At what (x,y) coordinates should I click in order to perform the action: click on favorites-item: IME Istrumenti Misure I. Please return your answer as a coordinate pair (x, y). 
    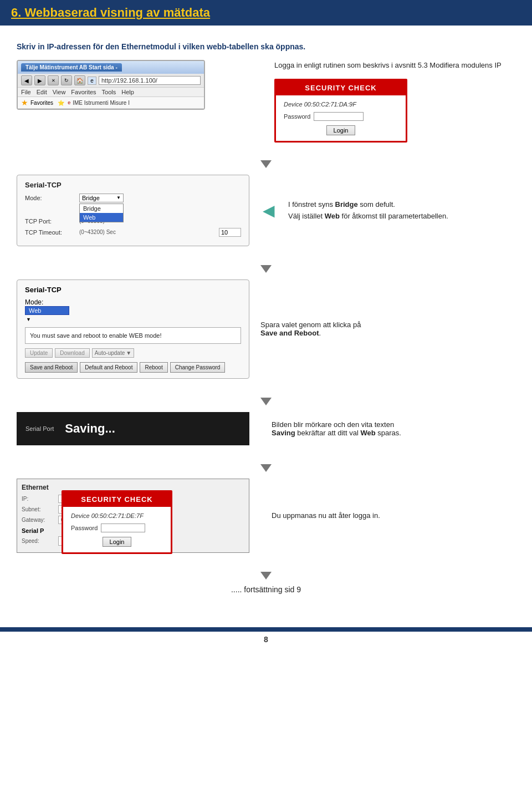
    Looking at the image, I should click on (101, 103).